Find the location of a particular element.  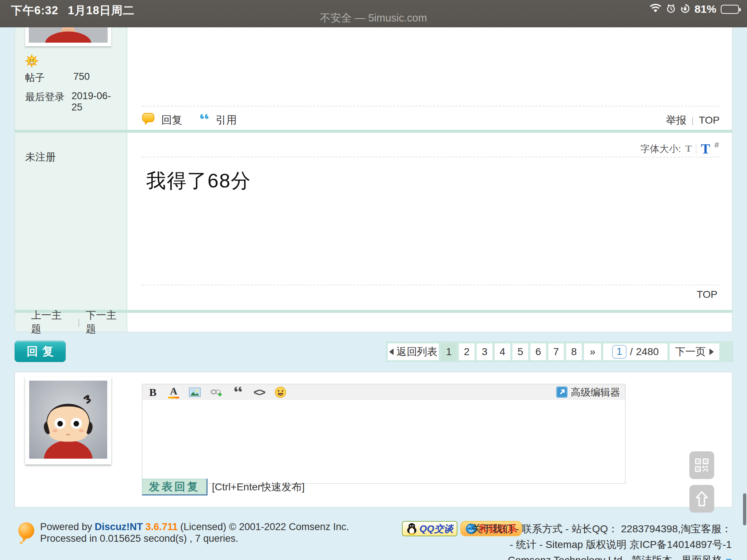

post-content: 我得了68分 is located at coordinates (199, 181).